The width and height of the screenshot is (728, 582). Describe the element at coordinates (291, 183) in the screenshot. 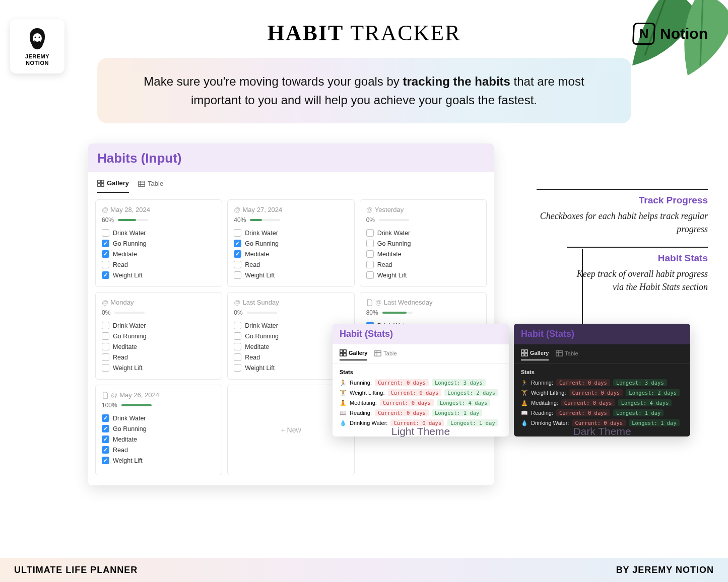

I see `view-tabs: Gallery Table` at that location.